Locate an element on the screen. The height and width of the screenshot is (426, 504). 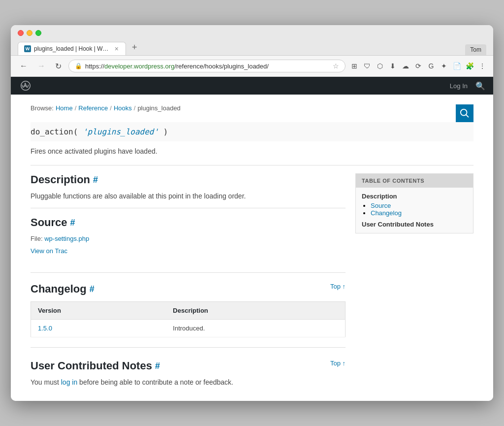
url-text: https://developer.wordpress.org/referenc… is located at coordinates (208, 66).